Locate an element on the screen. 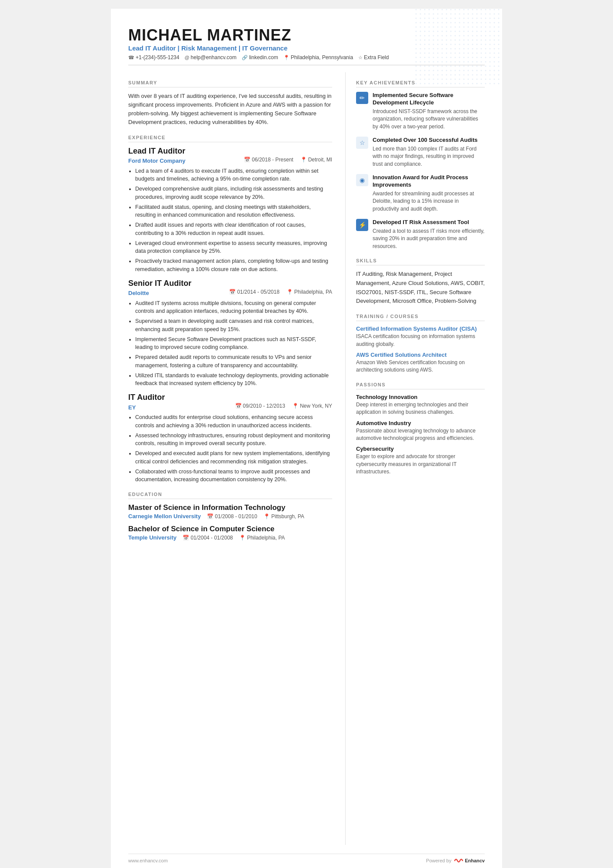 The width and height of the screenshot is (613, 868). job-1-meta: 📅 06/2018 - Present 📍 Detroit, MI is located at coordinates (288, 160).